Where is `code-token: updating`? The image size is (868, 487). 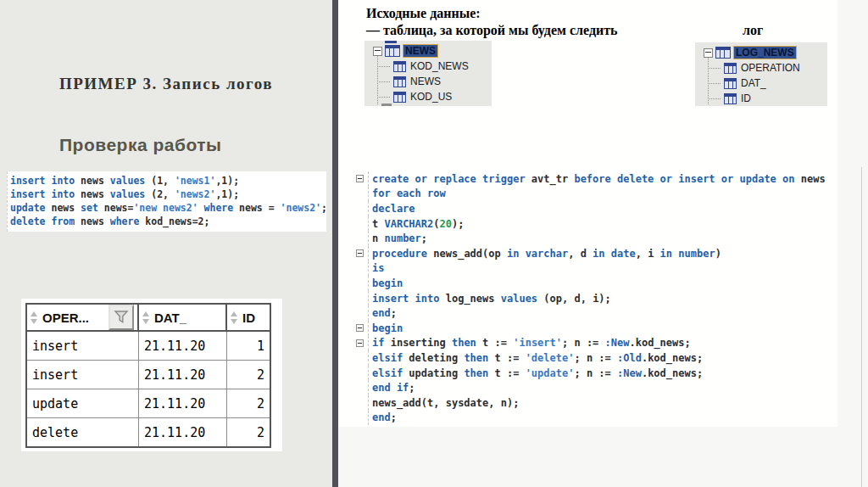 code-token: updating is located at coordinates (433, 373).